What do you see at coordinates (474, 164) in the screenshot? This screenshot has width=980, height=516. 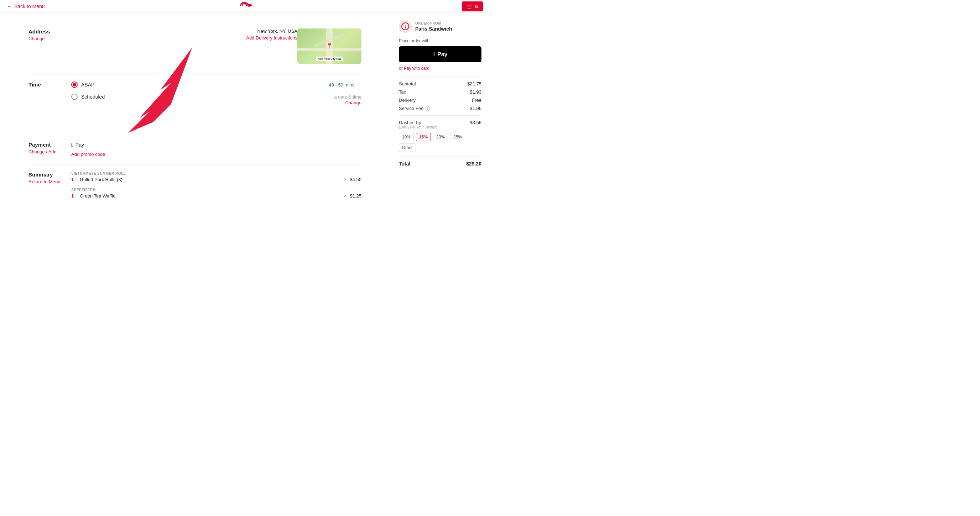 I see `total-value: $29.20` at bounding box center [474, 164].